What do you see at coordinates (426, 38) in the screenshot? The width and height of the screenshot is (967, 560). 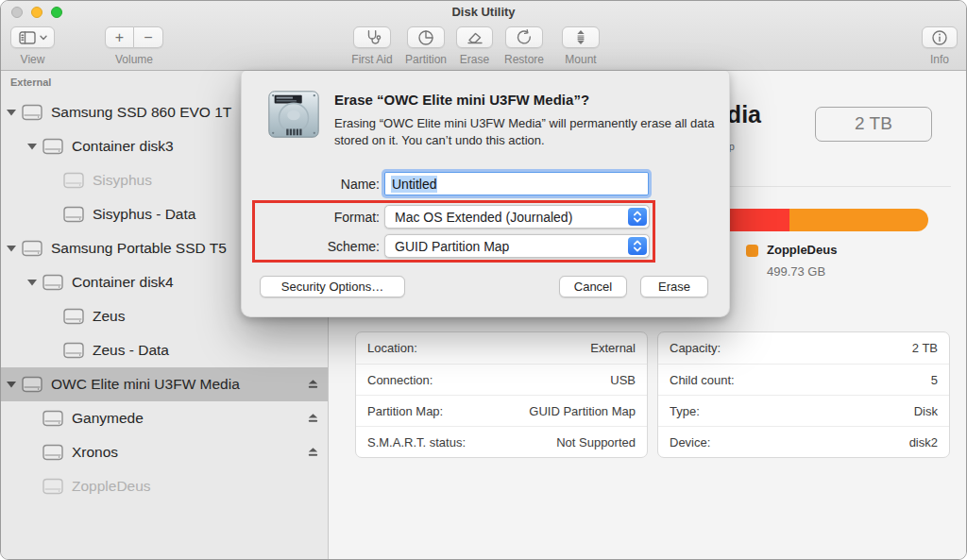 I see `partition-button` at bounding box center [426, 38].